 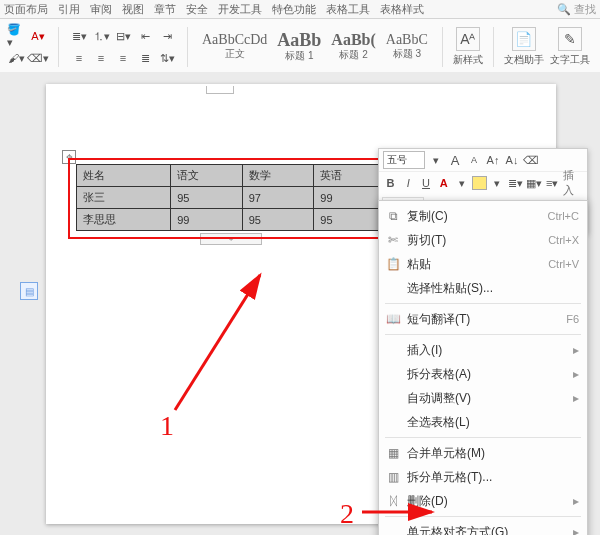 What do you see at coordinates (197, 10) in the screenshot?
I see `tab-security: 安全` at bounding box center [197, 10].